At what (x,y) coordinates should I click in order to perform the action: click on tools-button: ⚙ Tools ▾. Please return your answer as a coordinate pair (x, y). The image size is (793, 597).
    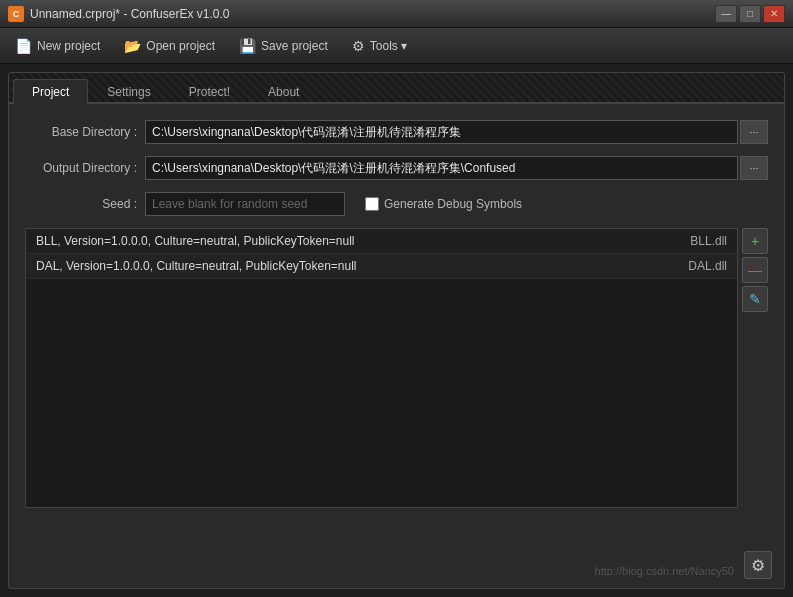
    Looking at the image, I should click on (380, 46).